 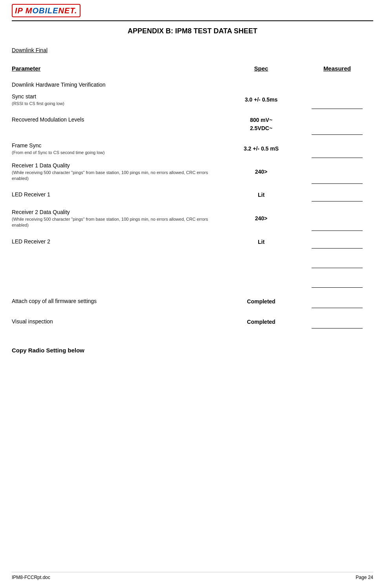 What do you see at coordinates (117, 263) in the screenshot?
I see `param-blank1` at bounding box center [117, 263].